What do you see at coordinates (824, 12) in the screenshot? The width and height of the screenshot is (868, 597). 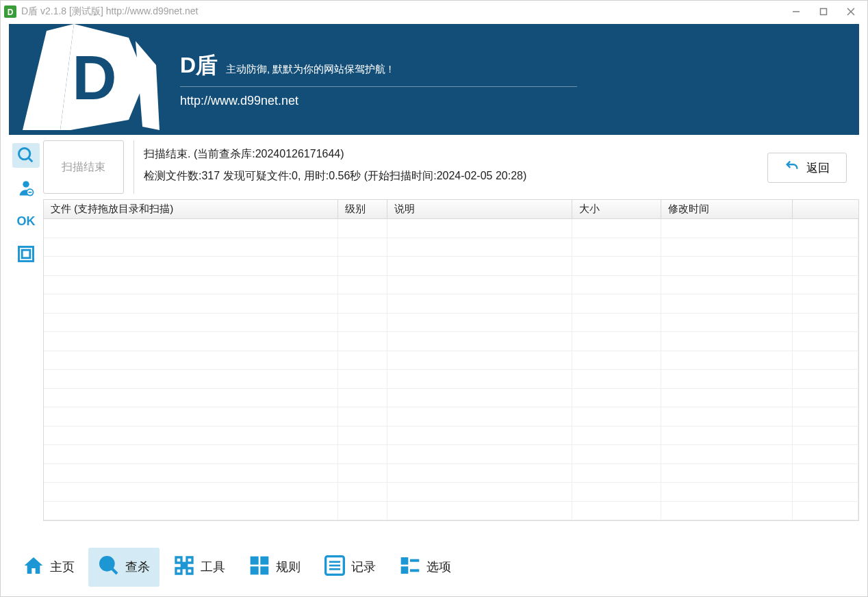 I see `window-controls` at bounding box center [824, 12].